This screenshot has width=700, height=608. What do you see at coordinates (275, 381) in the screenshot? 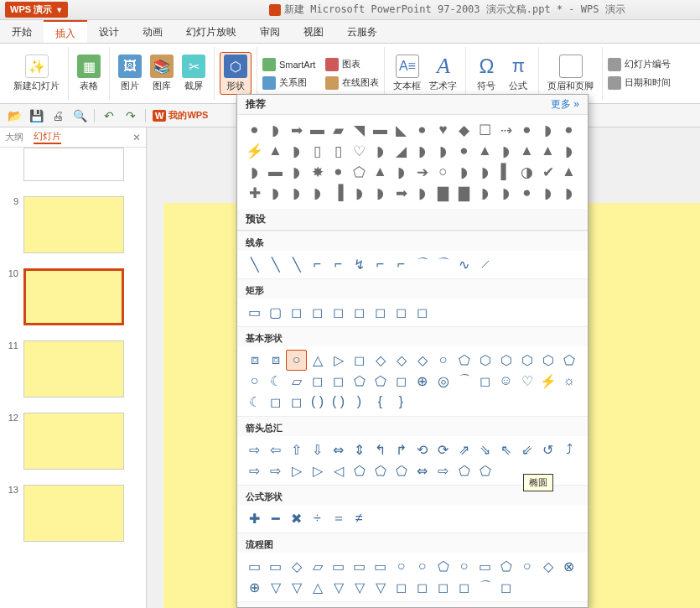
I see `preset-shape: ☾` at bounding box center [275, 381].